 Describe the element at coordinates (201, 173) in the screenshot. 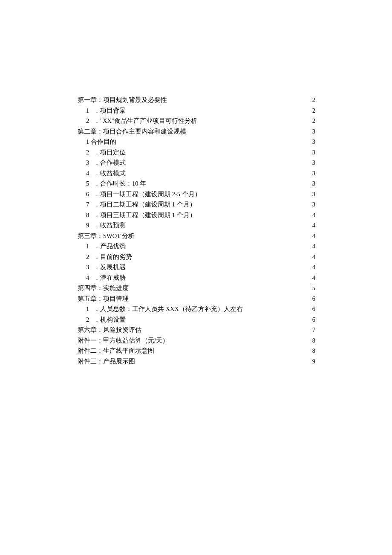

I see `toc-entry: 4．收益模式3` at that location.